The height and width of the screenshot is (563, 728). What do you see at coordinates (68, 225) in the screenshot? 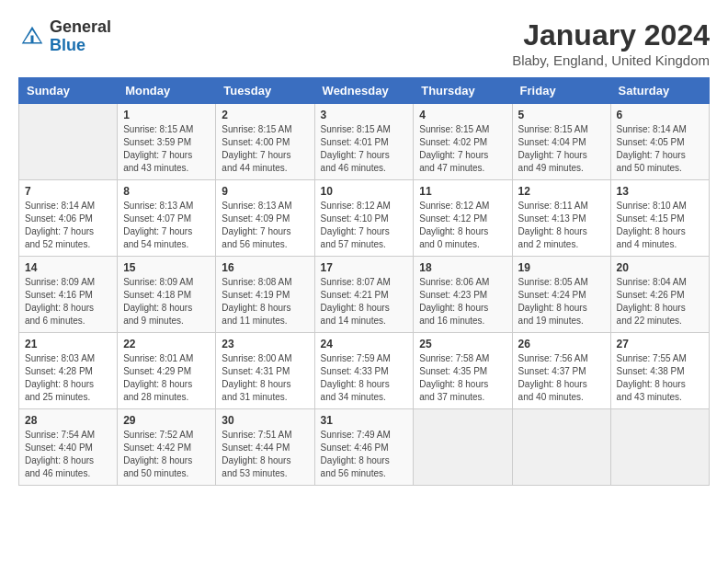
I see `cell-content: Sunrise: 8:14 AM Sunset: 4:06 PM Dayligh…` at bounding box center [68, 225].